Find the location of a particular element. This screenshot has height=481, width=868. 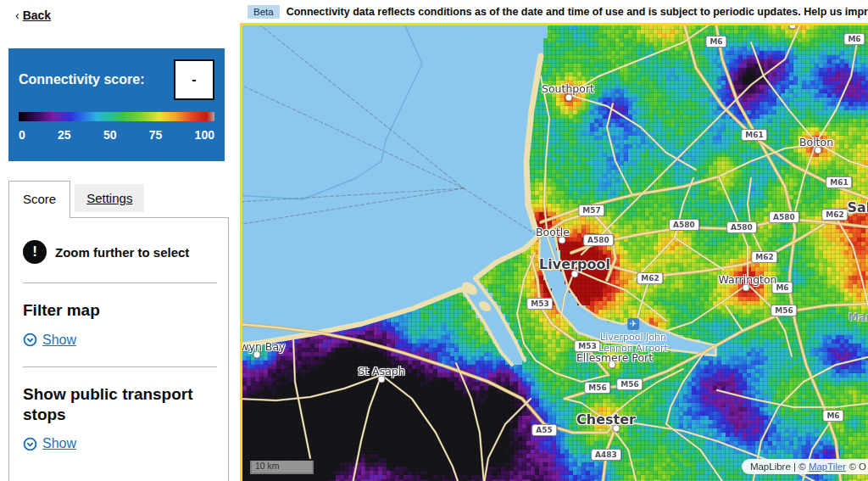

map-scale-bar: 10 km is located at coordinates (281, 467).